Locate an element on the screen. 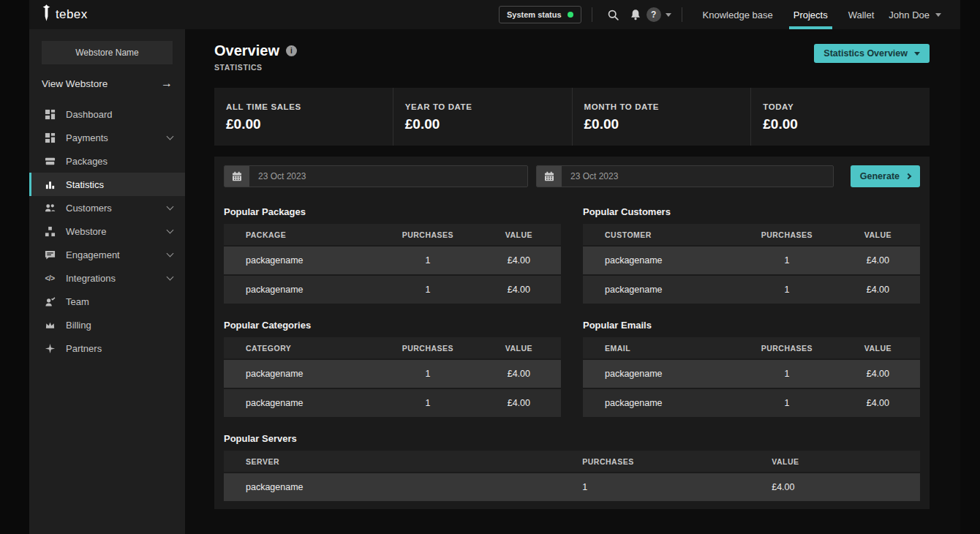 The height and width of the screenshot is (534, 980). sidebar-item-label: Dashboard is located at coordinates (89, 114).